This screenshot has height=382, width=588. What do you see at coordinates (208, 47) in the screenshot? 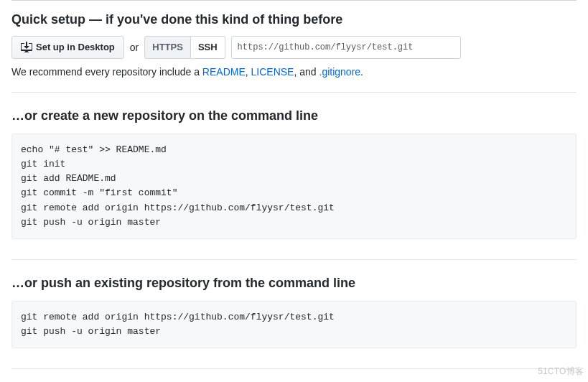
I see `ssh-toggle: SSH` at bounding box center [208, 47].